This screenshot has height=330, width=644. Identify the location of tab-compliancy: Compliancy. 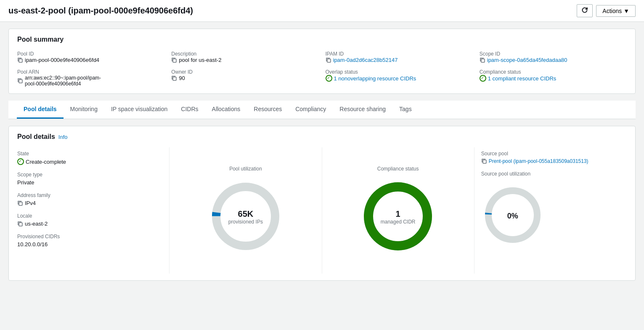
(310, 109).